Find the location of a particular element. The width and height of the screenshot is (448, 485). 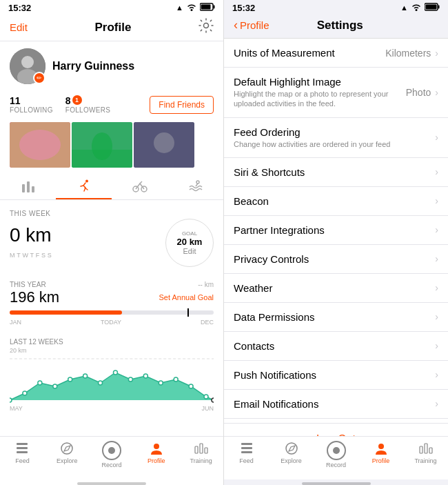

followers-item: 81 FOLLOWERS is located at coordinates (88, 105).